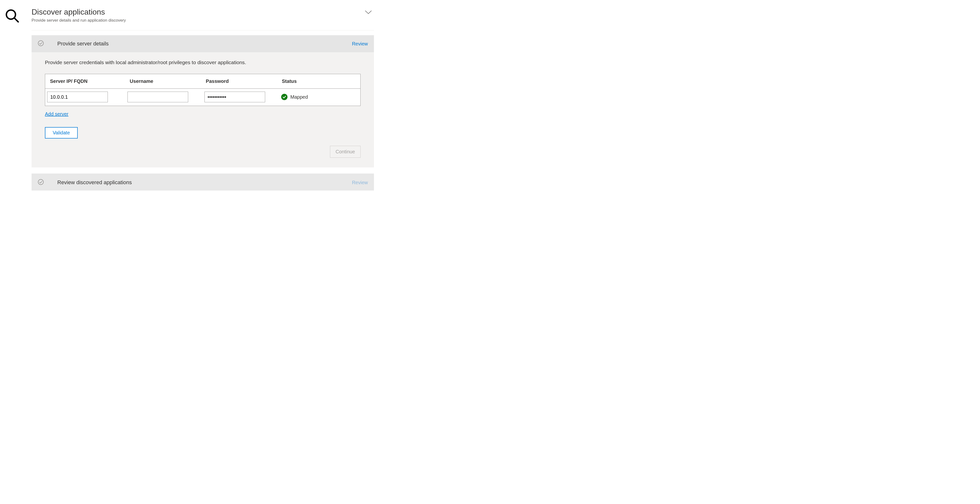  Describe the element at coordinates (198, 44) in the screenshot. I see `section-title-server-details: Provide server details` at that location.